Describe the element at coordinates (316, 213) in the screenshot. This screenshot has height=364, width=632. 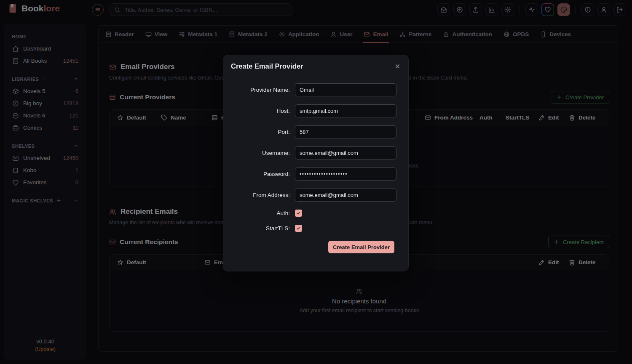
I see `field-row-auth: Auth:` at that location.